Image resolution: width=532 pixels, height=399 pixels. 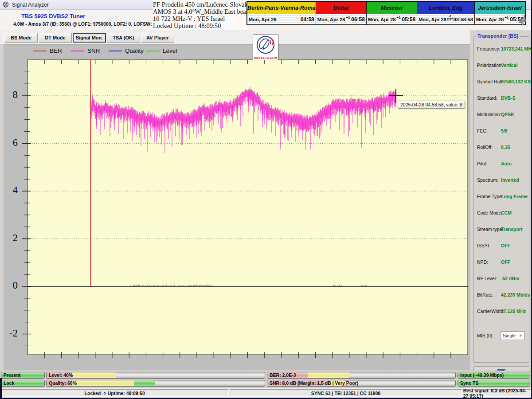 What do you see at coordinates (494, 375) in the screenshot?
I see `gauge-input-40-39-mbps-: Input (~40,39 Mbps)` at bounding box center [494, 375].